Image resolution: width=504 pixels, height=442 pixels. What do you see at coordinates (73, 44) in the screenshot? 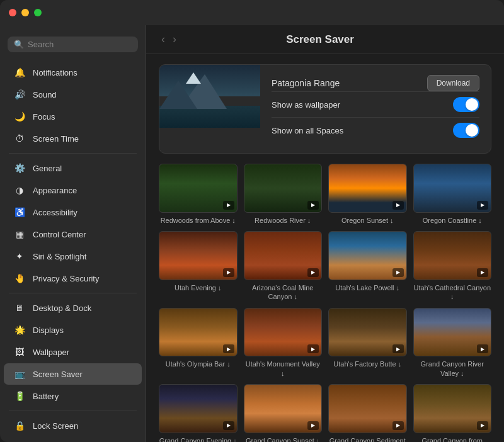
I see `search-box: 🔍 Search` at bounding box center [73, 44].